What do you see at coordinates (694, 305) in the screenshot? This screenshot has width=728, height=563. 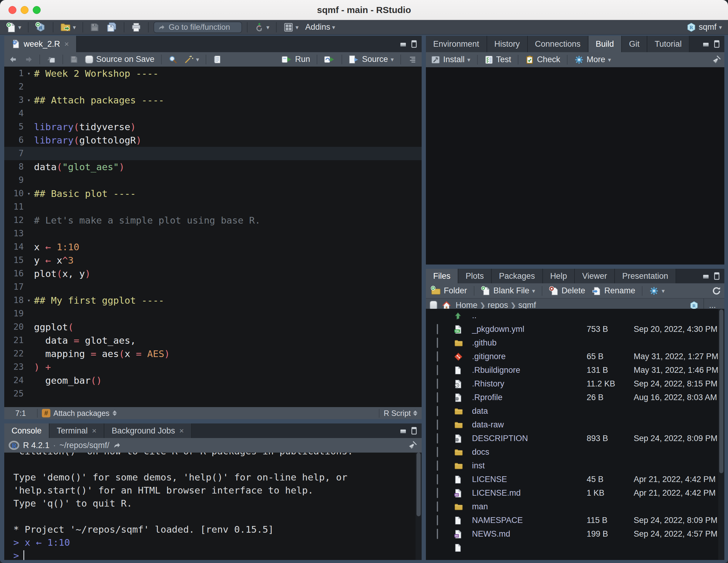 I see `r-project-badge-icon: R` at bounding box center [694, 305].